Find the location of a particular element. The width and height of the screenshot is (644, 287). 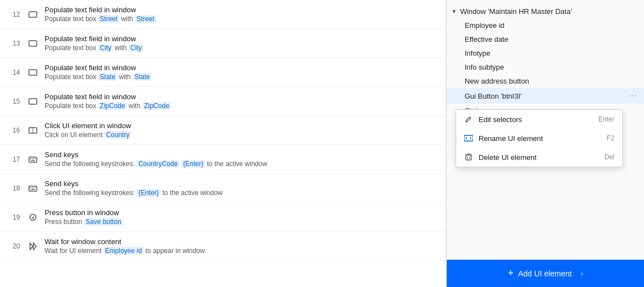

delete-icon is located at coordinates (469, 157).